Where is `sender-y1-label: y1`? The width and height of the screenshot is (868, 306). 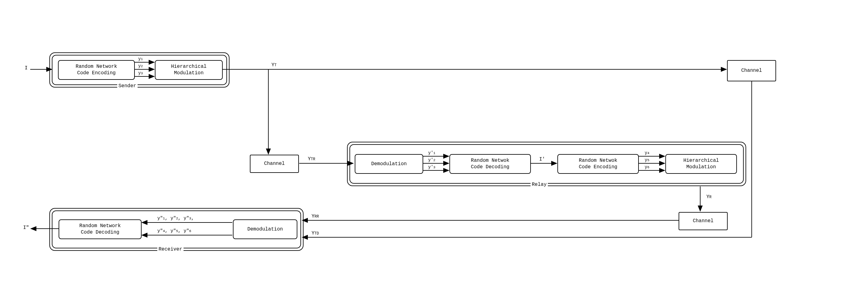 sender-y1-label: y1 is located at coordinates (141, 59).